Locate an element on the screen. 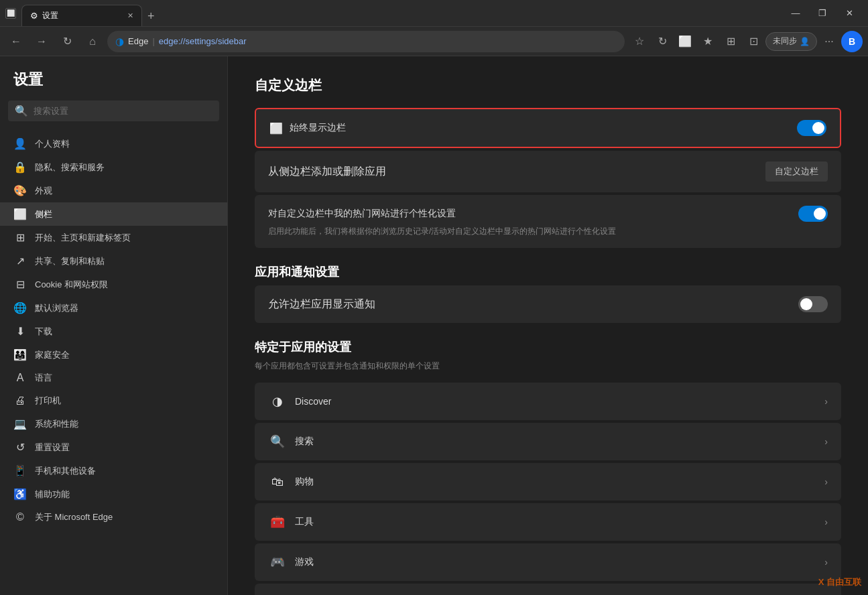 The image size is (868, 595). personalize-row: 对自定义边栏中我的热门网站进行个性化设置 启用此功能后，我们将根据你的浏览历史记… is located at coordinates (548, 221).